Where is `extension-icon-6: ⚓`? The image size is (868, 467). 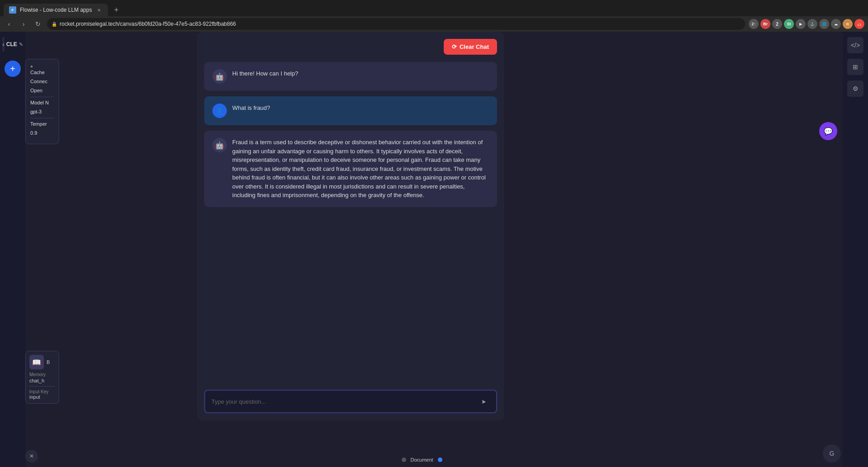
extension-icon-6: ⚓ is located at coordinates (812, 24).